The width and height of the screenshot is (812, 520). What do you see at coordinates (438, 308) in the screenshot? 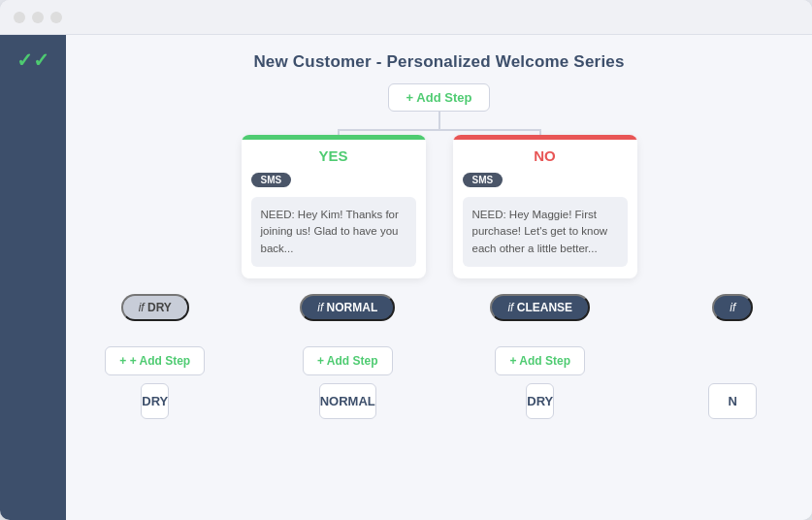
I see `conditions-section: if DRY if NORMAL if CLEANSE` at bounding box center [438, 308].